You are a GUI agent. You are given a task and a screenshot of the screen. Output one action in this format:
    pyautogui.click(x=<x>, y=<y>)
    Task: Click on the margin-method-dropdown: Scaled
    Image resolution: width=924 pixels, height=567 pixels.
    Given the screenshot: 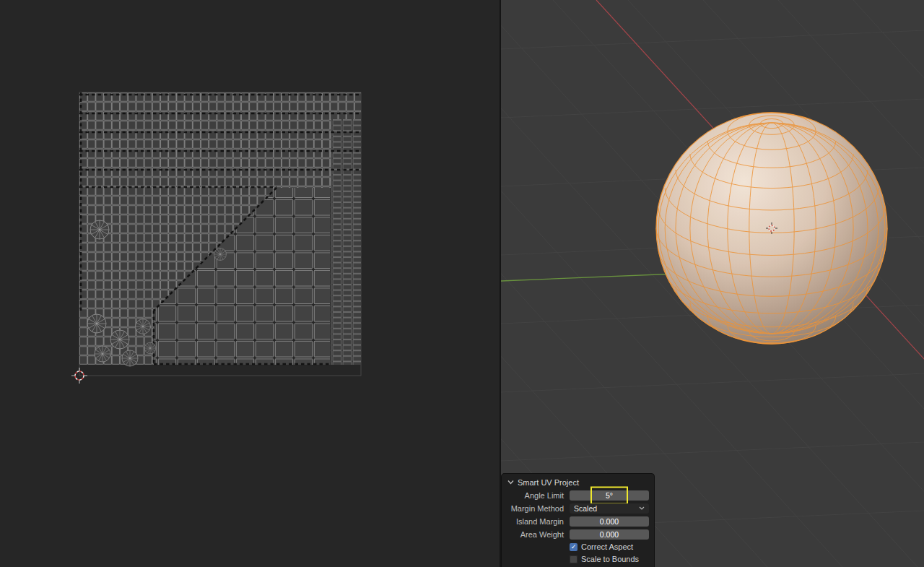 What is the action you would take?
    pyautogui.click(x=609, y=508)
    